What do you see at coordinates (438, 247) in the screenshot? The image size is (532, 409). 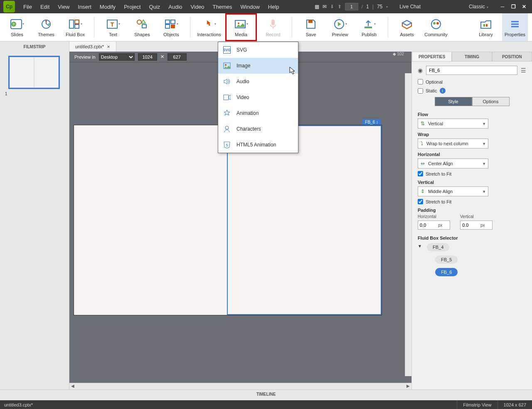 I see `fb-node-4: FB_4` at bounding box center [438, 247].